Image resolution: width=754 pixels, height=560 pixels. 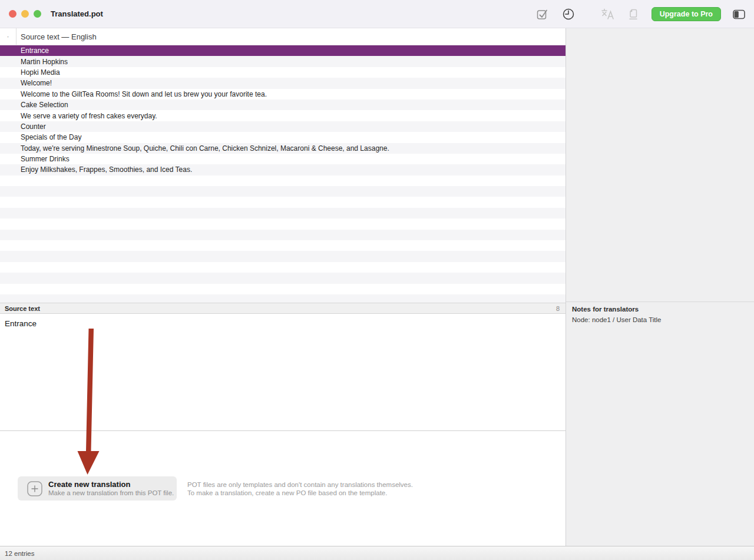 What do you see at coordinates (283, 170) in the screenshot?
I see `list-item: Enjoy Milkshakes, Frappes, Smoothies, an…` at bounding box center [283, 170].